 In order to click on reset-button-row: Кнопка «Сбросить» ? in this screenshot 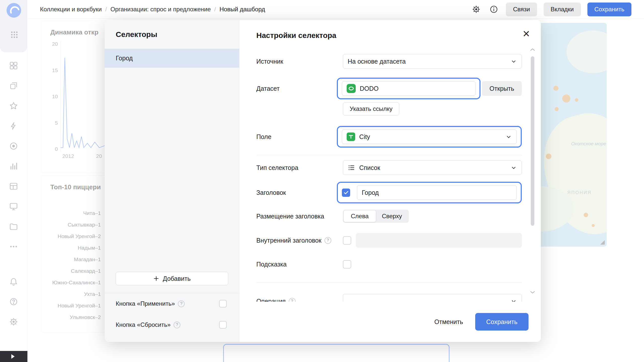, I will do `click(172, 325)`.